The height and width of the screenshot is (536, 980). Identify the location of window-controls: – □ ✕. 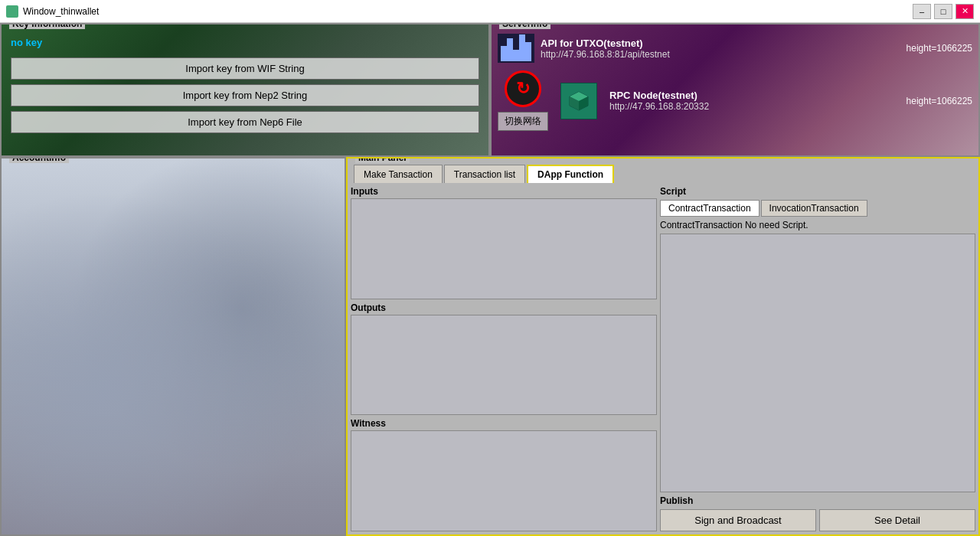
(943, 11).